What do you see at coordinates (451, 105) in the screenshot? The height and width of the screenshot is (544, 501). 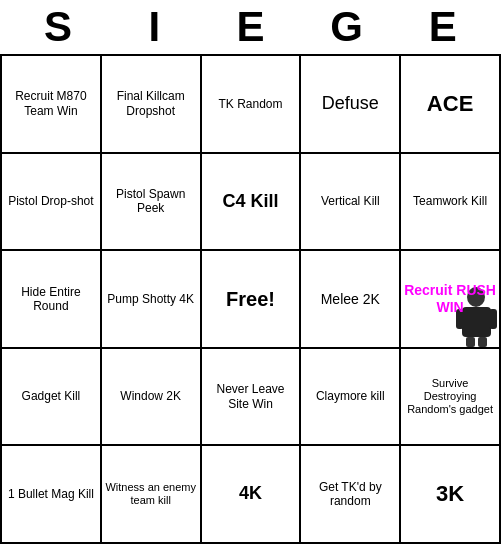 I see `cell-0-4: ACE` at bounding box center [451, 105].